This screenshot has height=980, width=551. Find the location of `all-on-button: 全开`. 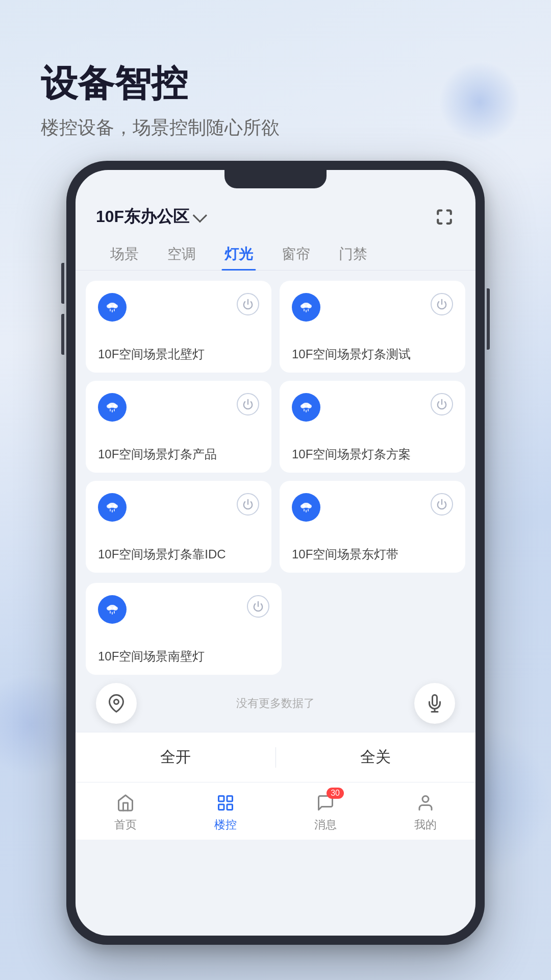

all-on-button: 全开 is located at coordinates (176, 757).